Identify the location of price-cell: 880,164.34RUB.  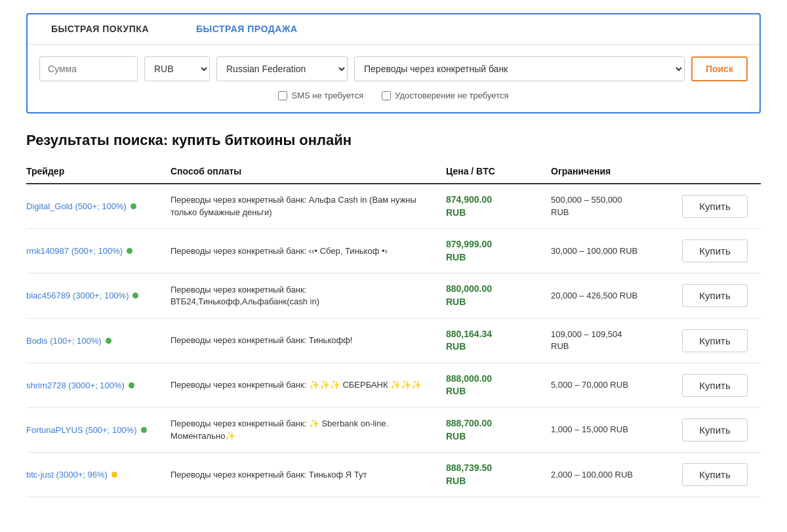
(498, 341).